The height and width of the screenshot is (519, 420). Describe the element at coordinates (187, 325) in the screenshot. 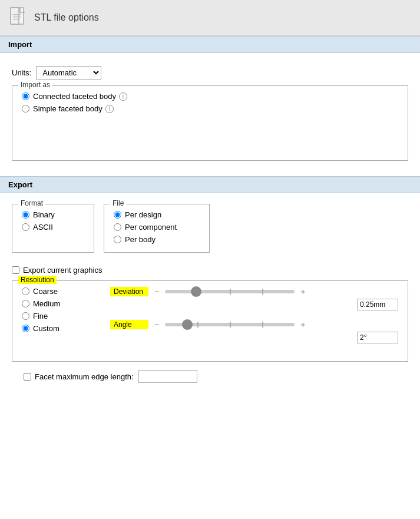

I see `angle-thumb` at that location.